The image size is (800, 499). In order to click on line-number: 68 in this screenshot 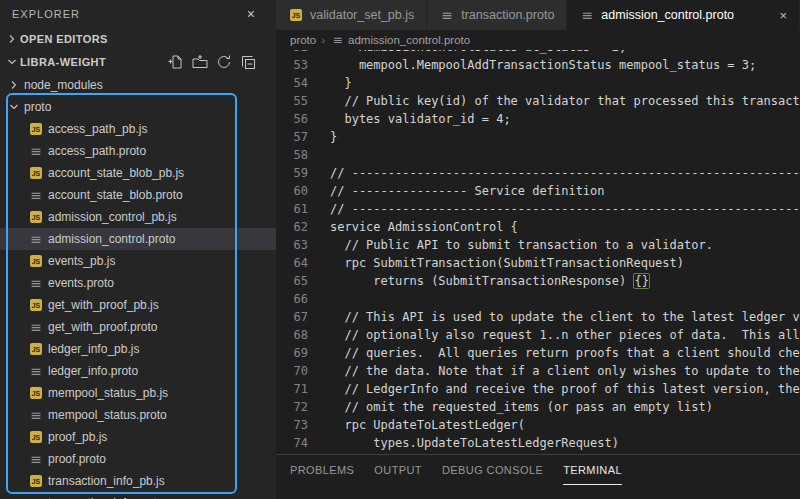, I will do `click(292, 335)`.